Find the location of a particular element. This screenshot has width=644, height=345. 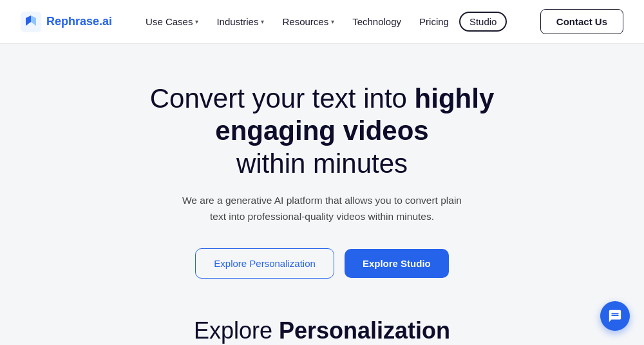

navbar: Rephrase.ai Use Cases ▾ Industries ▾ Res… is located at coordinates (322, 22).